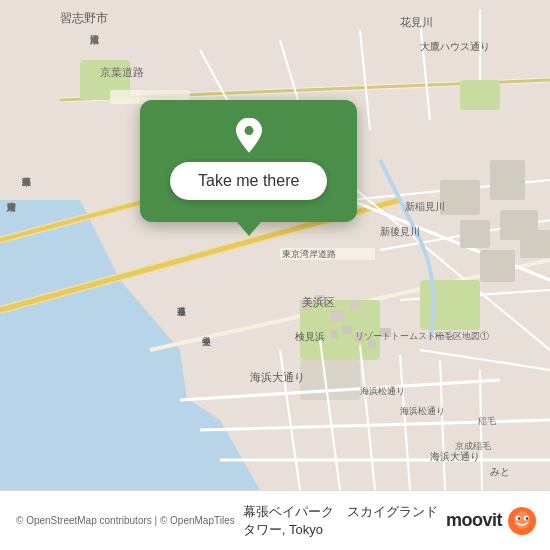 The height and width of the screenshot is (550, 550). I want to click on road-label-chuo2: 幕張通り, so click(182, 305).